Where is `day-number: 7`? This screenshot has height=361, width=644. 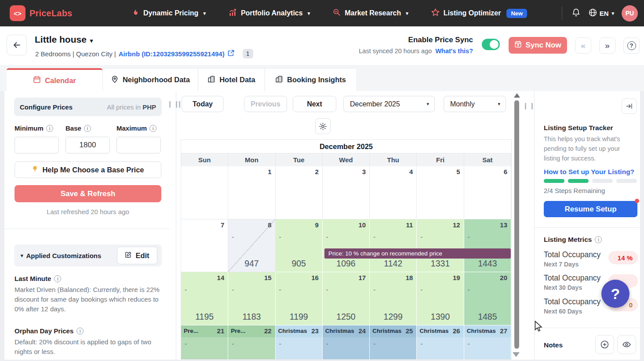
day-number: 7 is located at coordinates (222, 225).